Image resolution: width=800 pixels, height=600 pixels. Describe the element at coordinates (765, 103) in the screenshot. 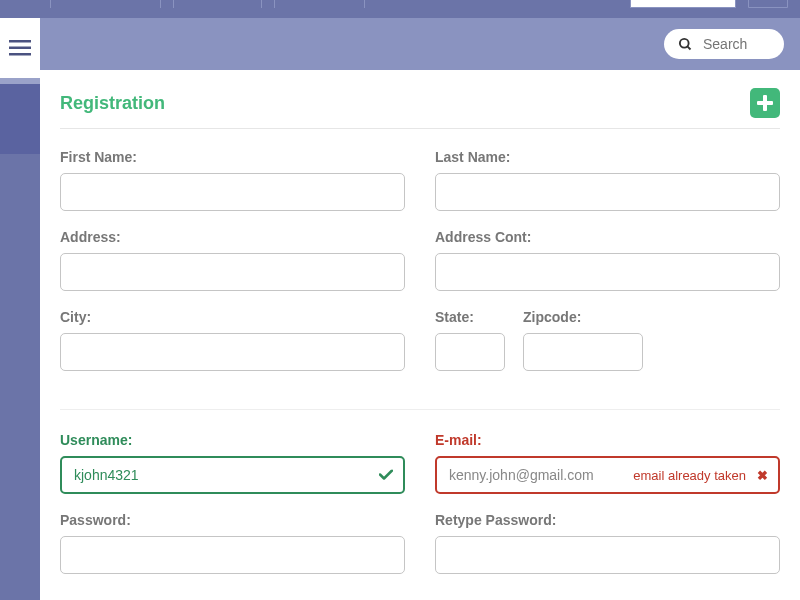

I see `plus-icon` at that location.